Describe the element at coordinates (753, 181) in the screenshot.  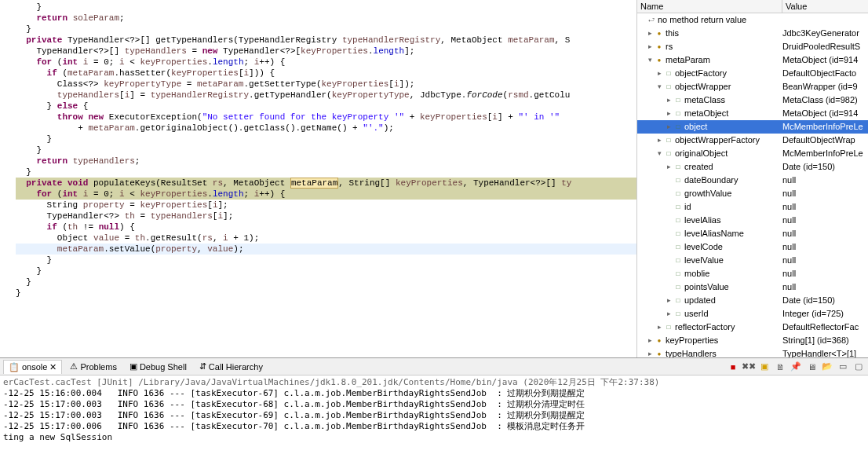
I see `variable-row: □dateBoundarynull` at that location.